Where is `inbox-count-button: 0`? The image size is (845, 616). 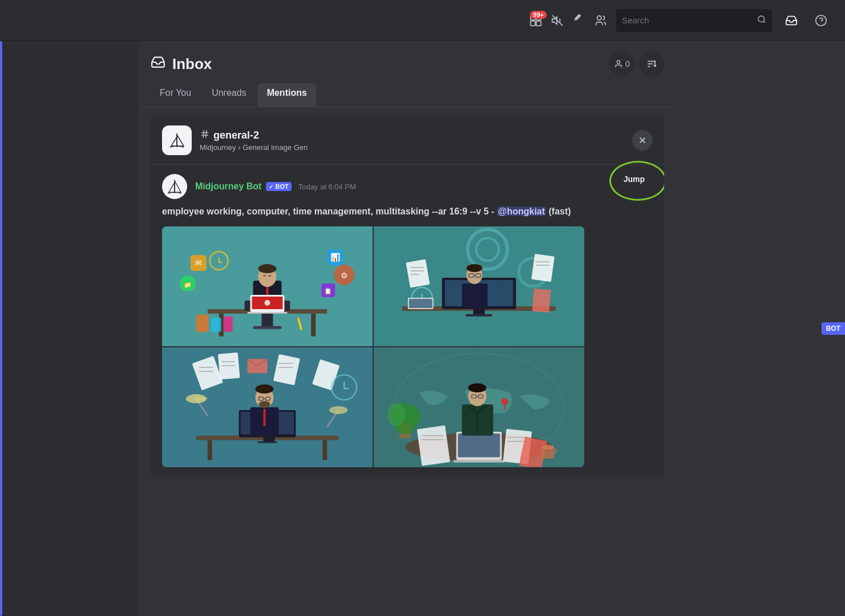
inbox-count-button: 0 is located at coordinates (622, 64).